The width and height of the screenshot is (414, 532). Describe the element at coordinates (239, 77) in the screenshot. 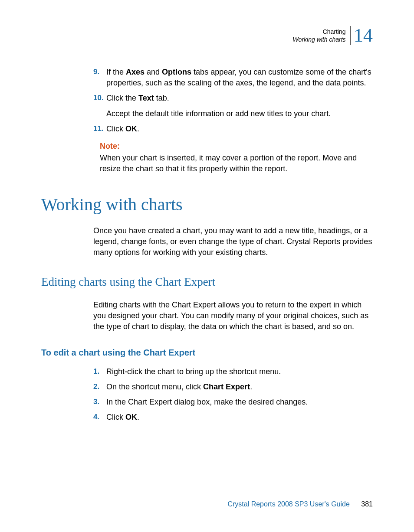

I see `step-text: If the Axes and Options tabs appear, you…` at that location.